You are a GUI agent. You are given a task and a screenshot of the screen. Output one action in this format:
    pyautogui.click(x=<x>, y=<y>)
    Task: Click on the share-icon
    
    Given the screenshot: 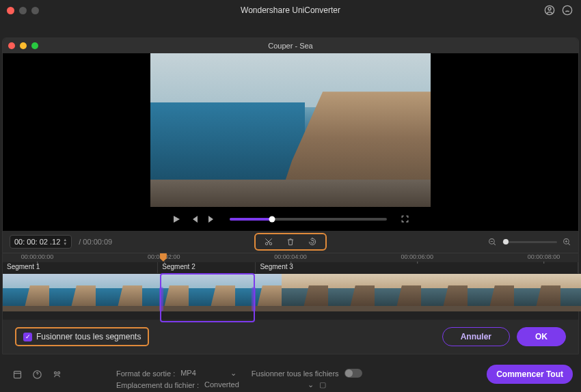 What is the action you would take?
    pyautogui.click(x=57, y=374)
    